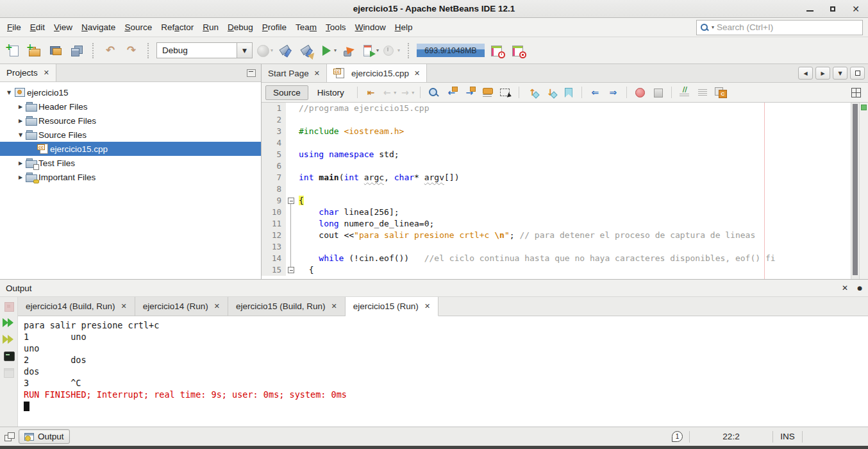 This screenshot has height=449, width=868. I want to click on tab-projects: Projects ✕, so click(28, 73).